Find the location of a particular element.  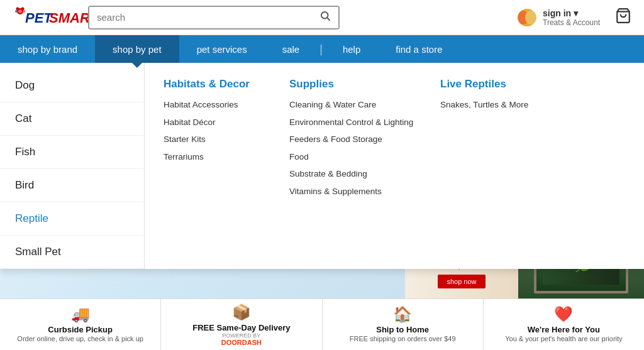

supplies-link-0: Cleaning & Water Care is located at coordinates (352, 105).